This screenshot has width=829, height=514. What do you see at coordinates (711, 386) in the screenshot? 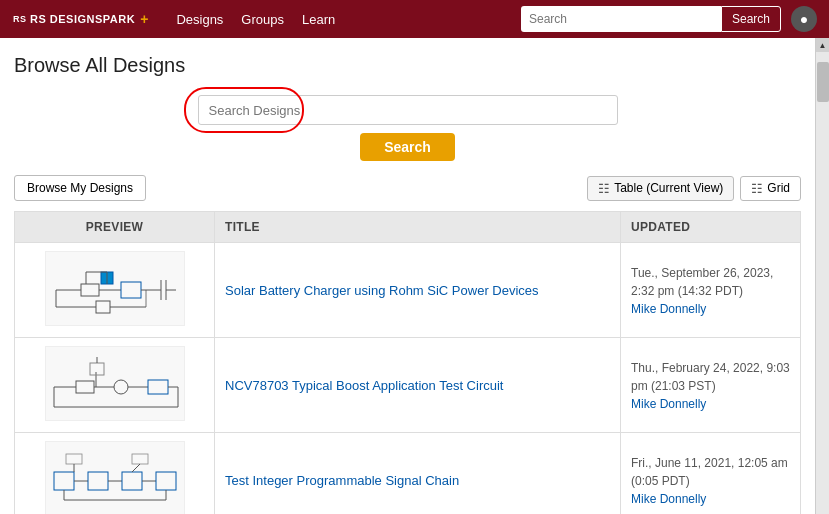
I see `updated-cell-1: Thu., February 24, 2022, 9:03 pm (21:03 …` at bounding box center [711, 386].